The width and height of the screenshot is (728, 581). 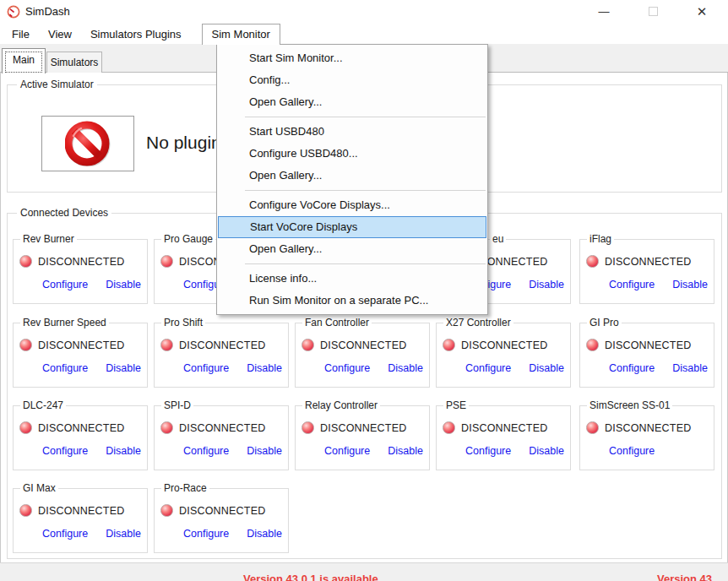 What do you see at coordinates (654, 12) in the screenshot?
I see `maximize-icon` at bounding box center [654, 12].